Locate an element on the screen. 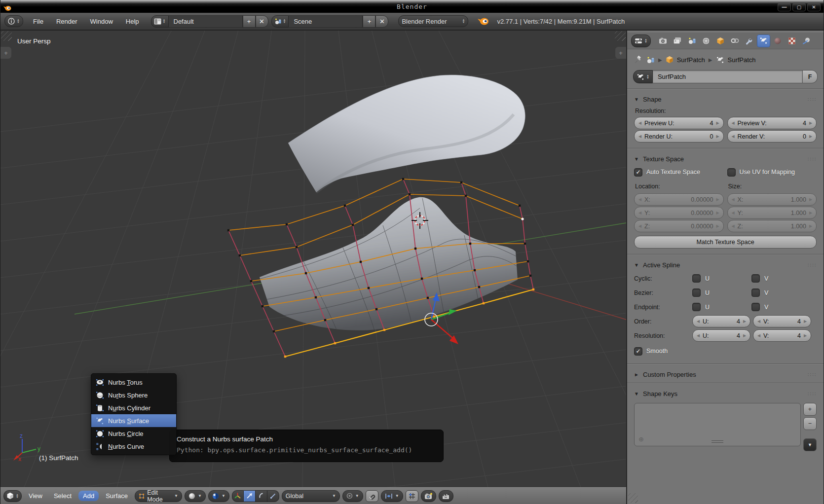  tab-physics is located at coordinates (806, 41).